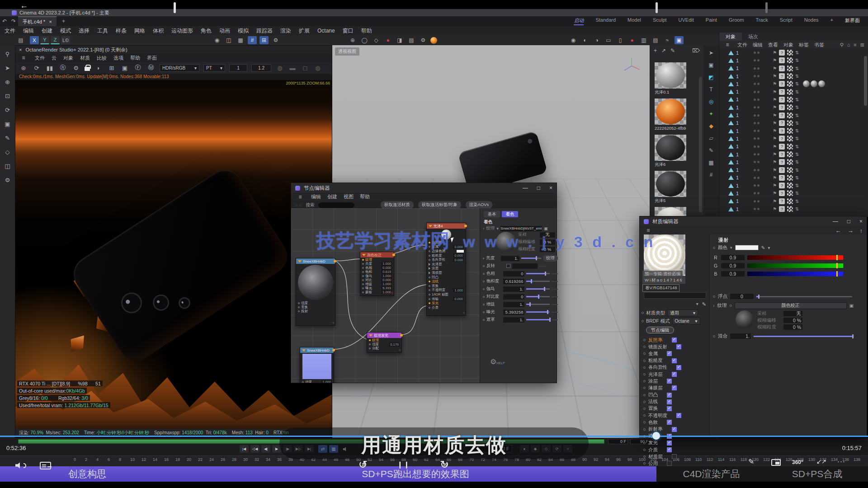 Image resolution: width=868 pixels, height=488 pixels. Describe the element at coordinates (551, 258) in the screenshot. I see `texture-button: 纹理` at that location.